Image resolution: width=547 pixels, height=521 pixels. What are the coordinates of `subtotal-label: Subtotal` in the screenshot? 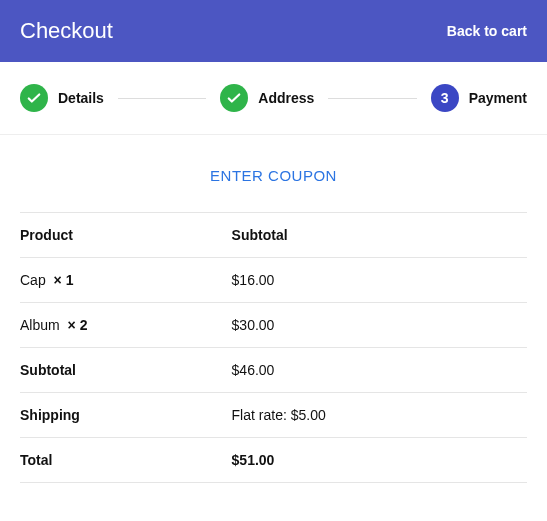 It's located at (126, 370).